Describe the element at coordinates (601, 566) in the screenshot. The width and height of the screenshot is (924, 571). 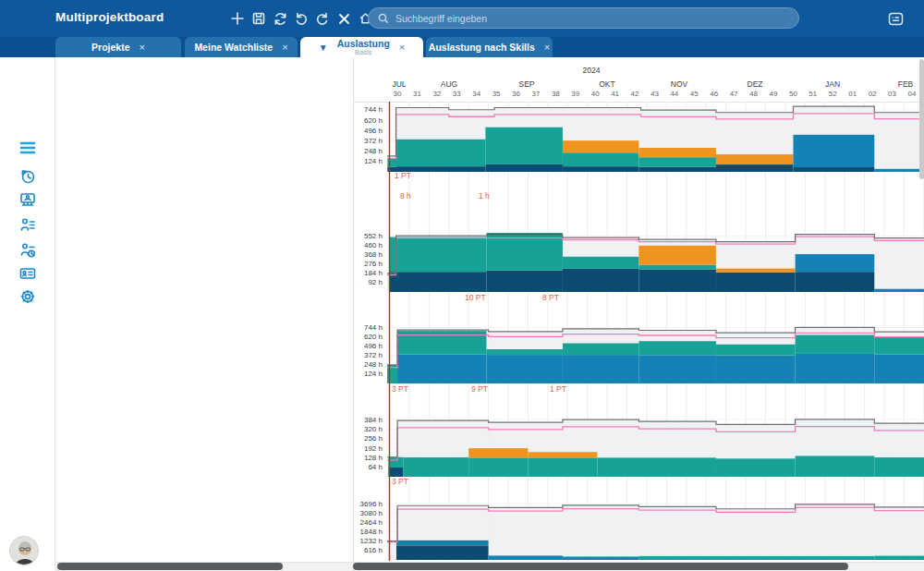
I see `horizontal-scrollbar-thumb-chart` at that location.